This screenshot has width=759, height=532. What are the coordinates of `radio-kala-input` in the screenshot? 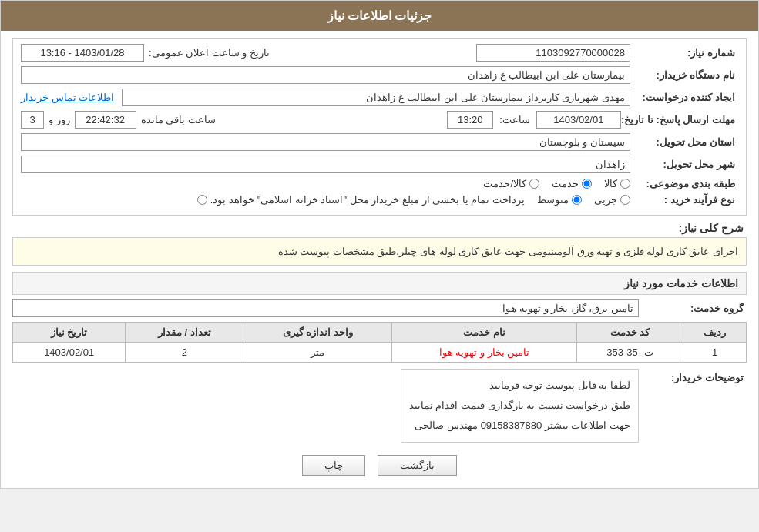 It's located at (626, 183).